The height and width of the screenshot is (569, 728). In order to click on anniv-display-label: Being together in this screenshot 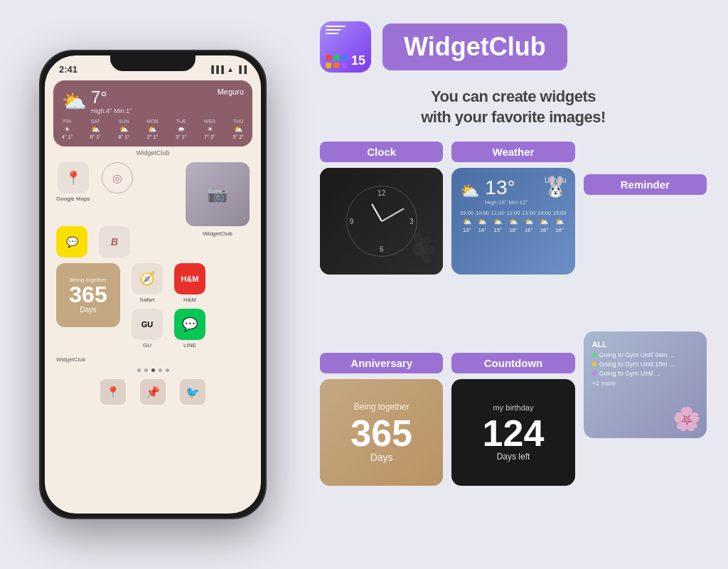, I will do `click(381, 407)`.